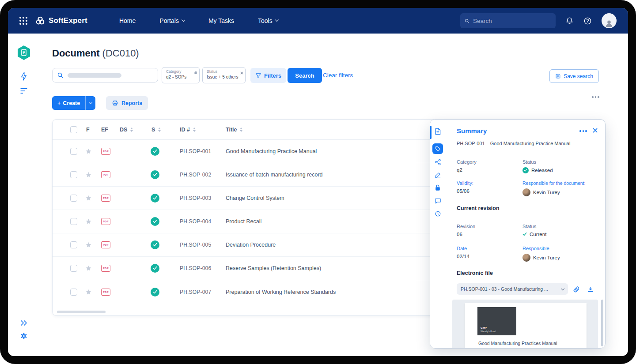  What do you see at coordinates (95, 53) in the screenshot?
I see `page-title: Document(DC010)` at bounding box center [95, 53].